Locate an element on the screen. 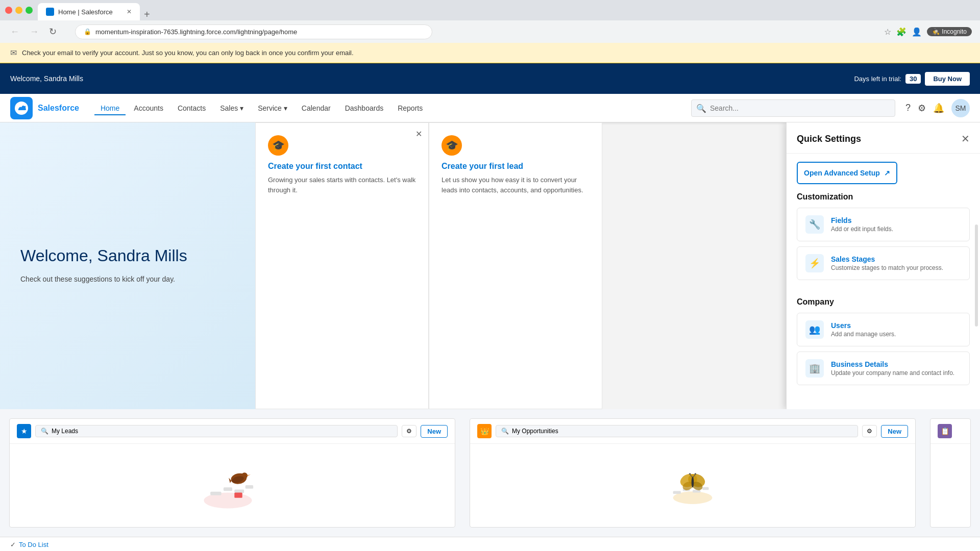 The width and height of the screenshot is (980, 551). nav-reports: Reports is located at coordinates (410, 108).